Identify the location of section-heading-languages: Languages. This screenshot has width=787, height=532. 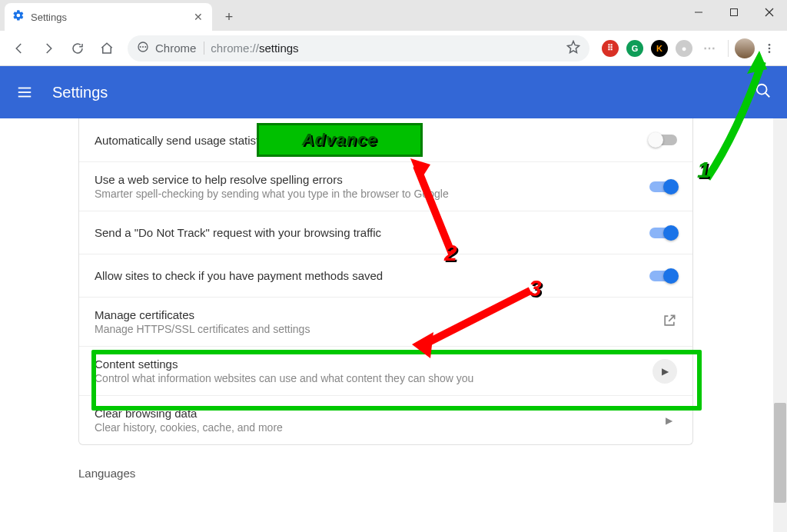
(386, 474).